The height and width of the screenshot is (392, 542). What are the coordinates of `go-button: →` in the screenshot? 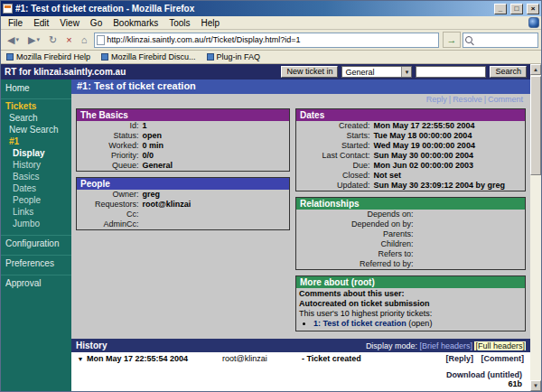 It's located at (452, 40).